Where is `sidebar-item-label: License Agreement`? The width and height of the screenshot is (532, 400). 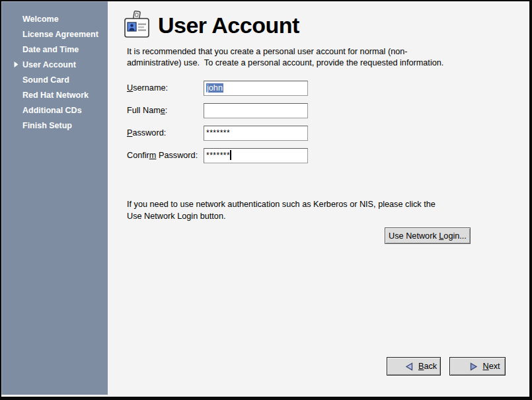 sidebar-item-label: License Agreement is located at coordinates (61, 34).